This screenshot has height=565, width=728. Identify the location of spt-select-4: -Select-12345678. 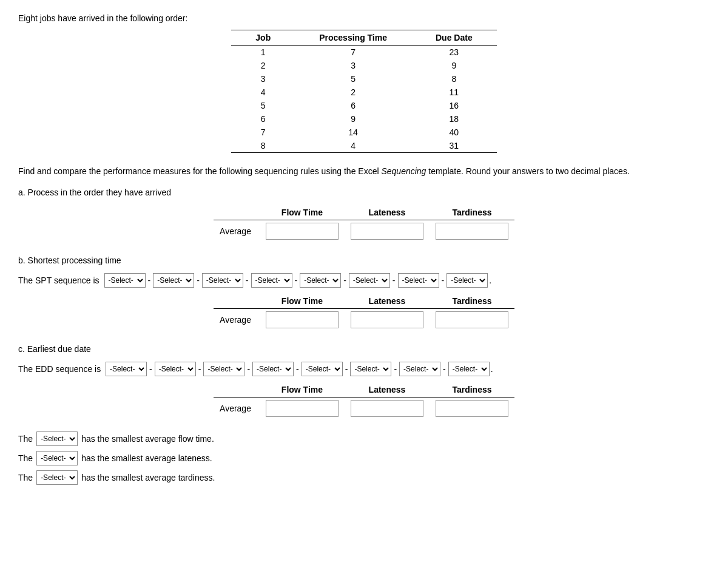
(272, 280).